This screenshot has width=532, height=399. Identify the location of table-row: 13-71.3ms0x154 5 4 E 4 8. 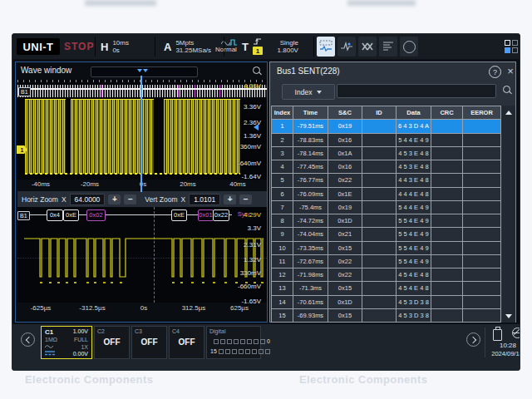
(386, 288).